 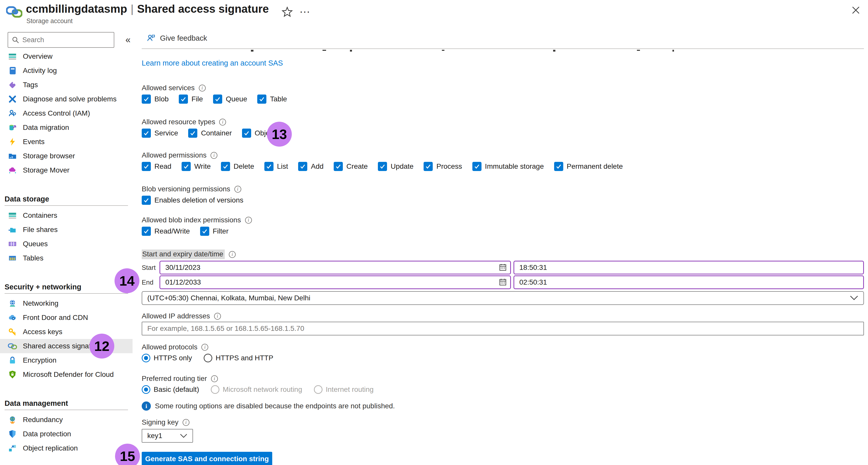 What do you see at coordinates (66, 346) in the screenshot?
I see `sidebar-item-shared-access-signature: Shared access signature 12` at bounding box center [66, 346].